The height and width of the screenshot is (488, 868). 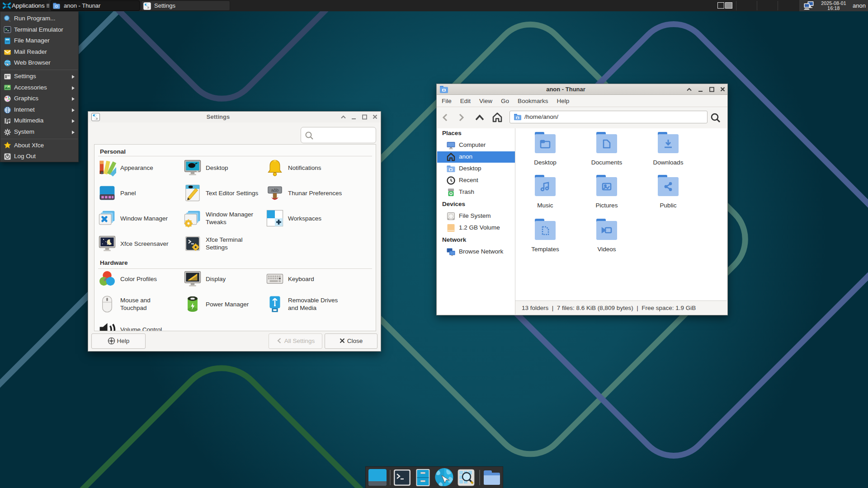 I want to click on svg-text: a∆b, so click(x=275, y=190).